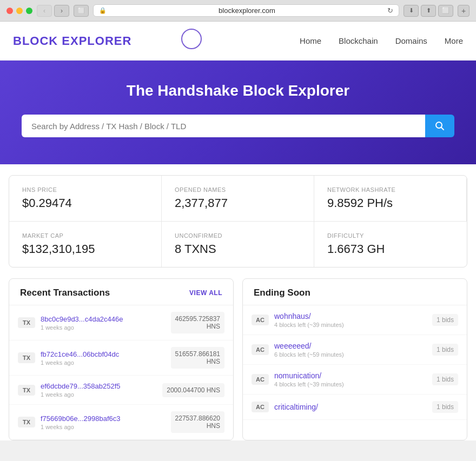  What do you see at coordinates (238, 244) in the screenshot?
I see `stat-unconfirmed: UNCONFIRMED 8 TXNS` at bounding box center [238, 244].